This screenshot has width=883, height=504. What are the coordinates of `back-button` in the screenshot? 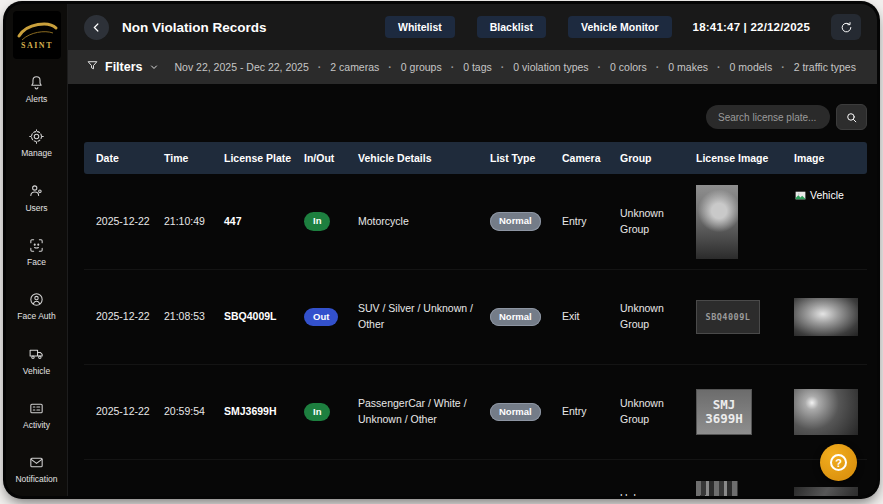 It's located at (96, 28).